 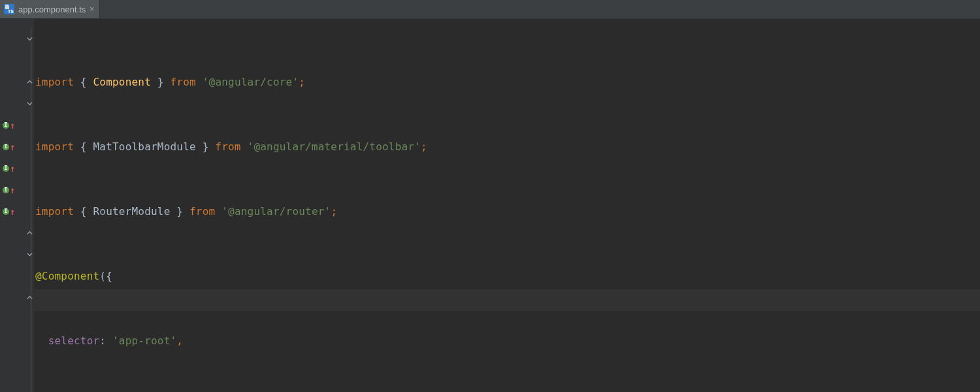 I want to click on code-line: selector: 'app-root',, so click(x=507, y=341).